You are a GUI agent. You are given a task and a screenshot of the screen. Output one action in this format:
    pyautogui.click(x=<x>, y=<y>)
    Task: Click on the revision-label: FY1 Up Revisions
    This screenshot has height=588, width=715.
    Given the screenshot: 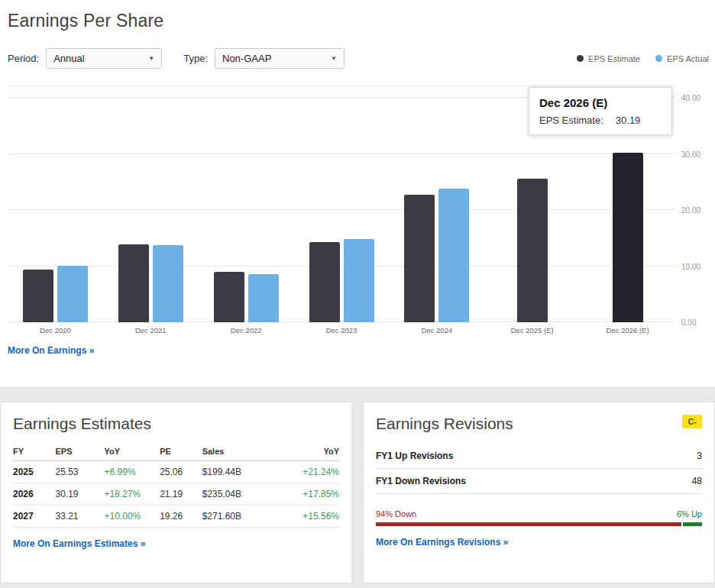 What is the action you would take?
    pyautogui.click(x=414, y=456)
    